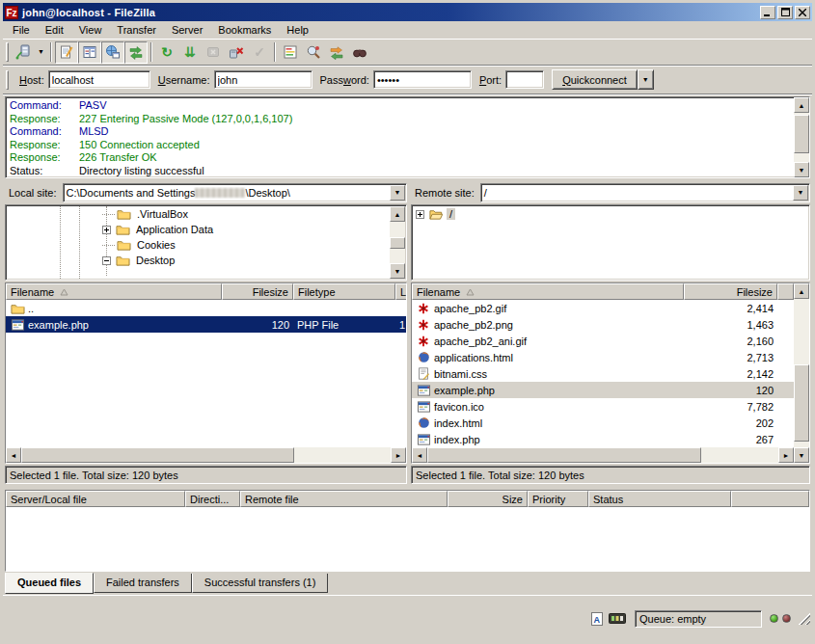 This screenshot has height=644, width=815. What do you see at coordinates (407, 12) in the screenshot?
I see `titlebar: Fz john@localhost - FileZilla` at bounding box center [407, 12].